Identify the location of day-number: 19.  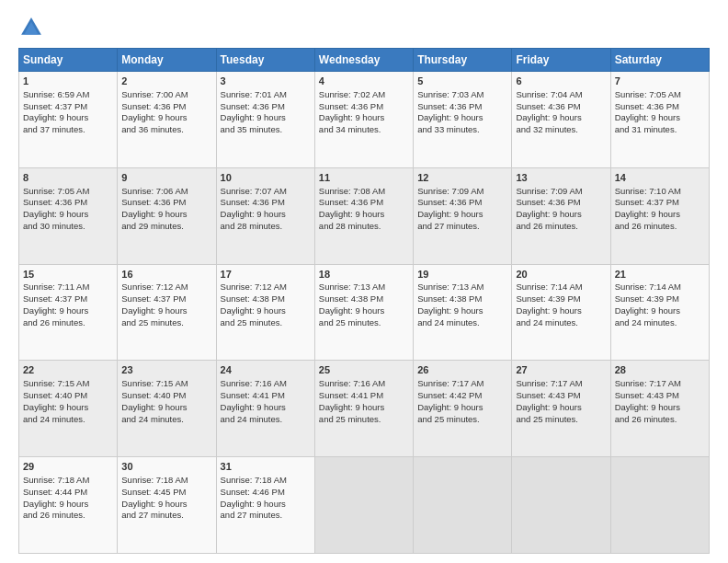
(462, 274).